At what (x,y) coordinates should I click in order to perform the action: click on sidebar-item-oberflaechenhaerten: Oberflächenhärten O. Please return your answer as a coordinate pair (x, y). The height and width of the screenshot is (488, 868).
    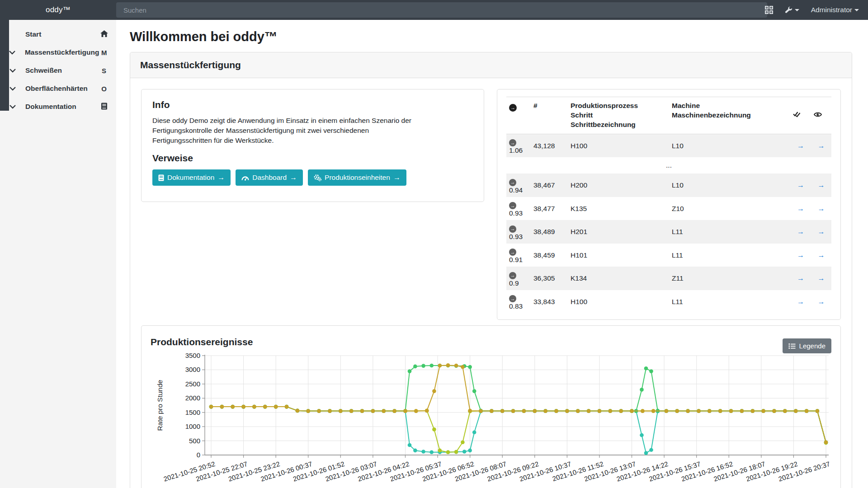
    Looking at the image, I should click on (58, 89).